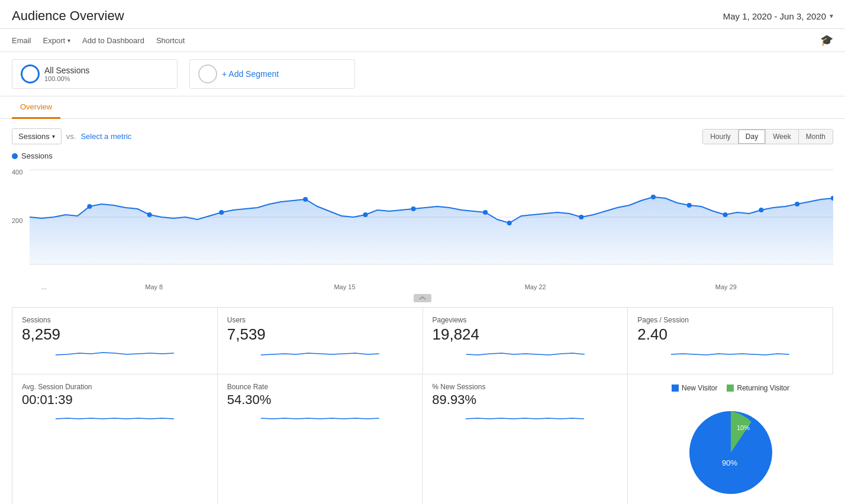 Image resolution: width=845 pixels, height=504 pixels. What do you see at coordinates (154, 287) in the screenshot?
I see `x-label-may8: May 8` at bounding box center [154, 287].